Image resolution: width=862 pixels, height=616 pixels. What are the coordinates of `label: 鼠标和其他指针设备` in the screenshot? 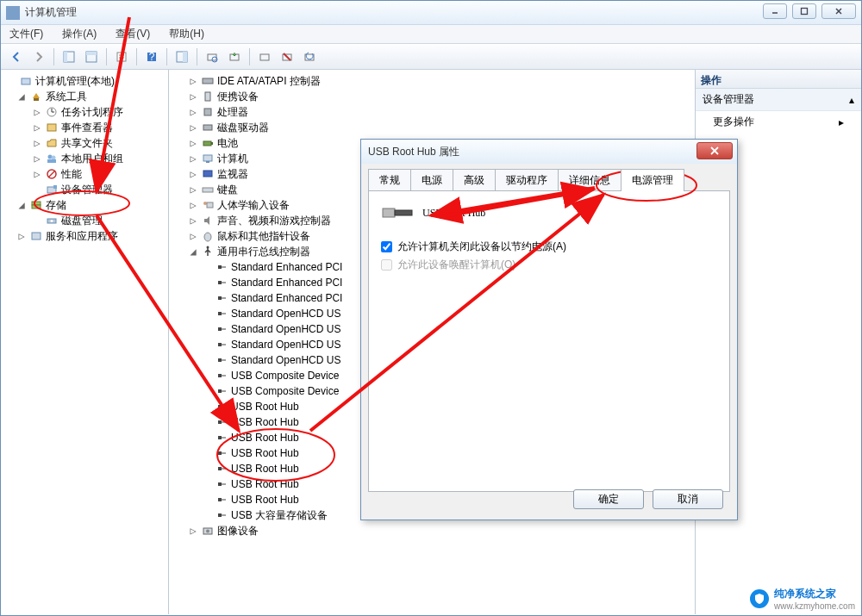 It's located at (264, 236).